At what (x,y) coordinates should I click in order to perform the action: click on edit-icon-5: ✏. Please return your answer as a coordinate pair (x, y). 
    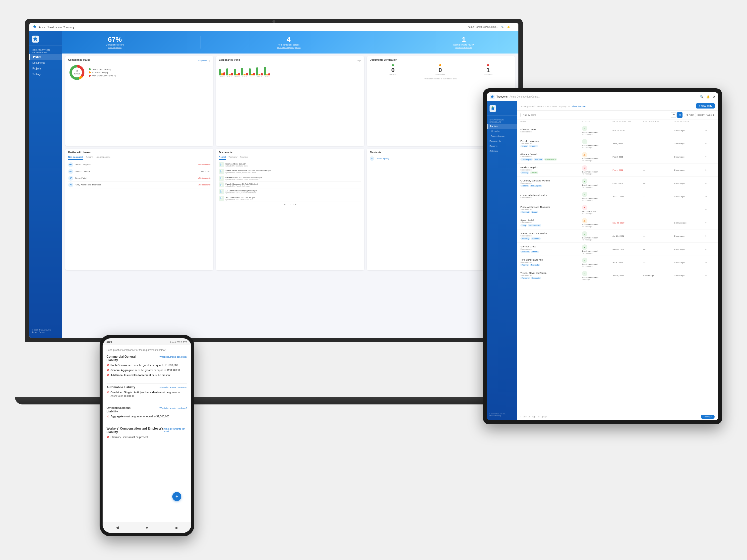
    Looking at the image, I should click on (706, 183).